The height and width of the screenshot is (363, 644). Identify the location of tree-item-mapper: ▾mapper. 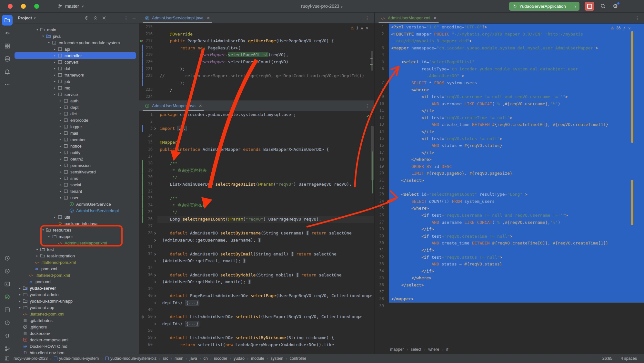
(75, 236).